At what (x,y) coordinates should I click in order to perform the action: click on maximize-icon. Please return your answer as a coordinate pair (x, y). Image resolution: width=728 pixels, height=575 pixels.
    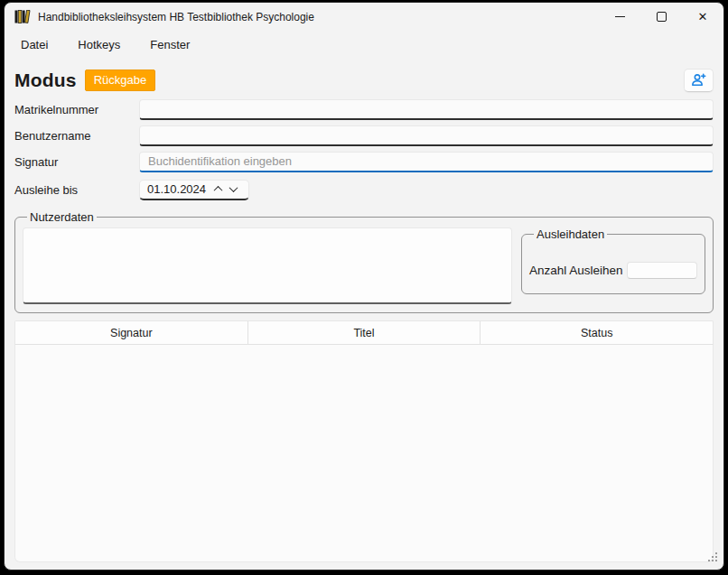
    Looking at the image, I should click on (661, 16).